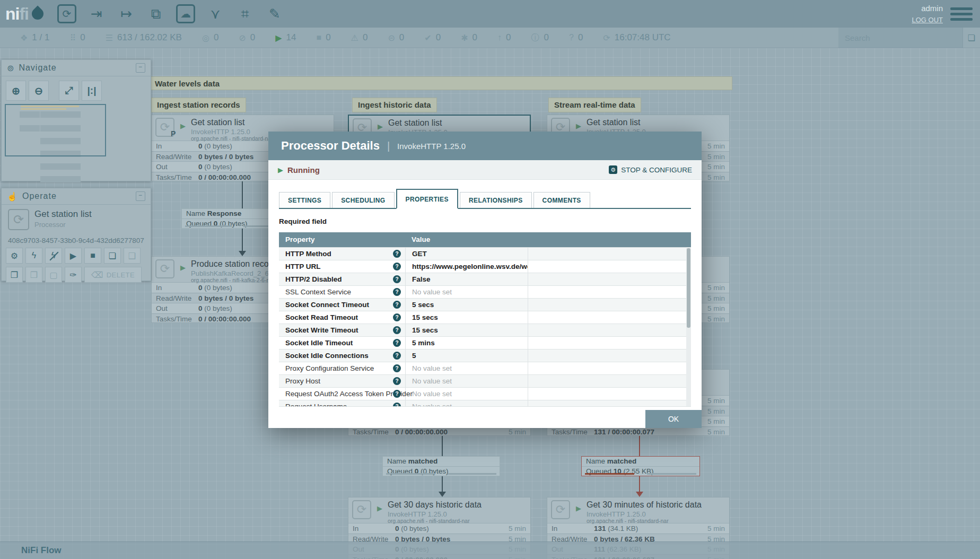  Describe the element at coordinates (112, 256) in the screenshot. I see `create-template-button: ❏` at that location.